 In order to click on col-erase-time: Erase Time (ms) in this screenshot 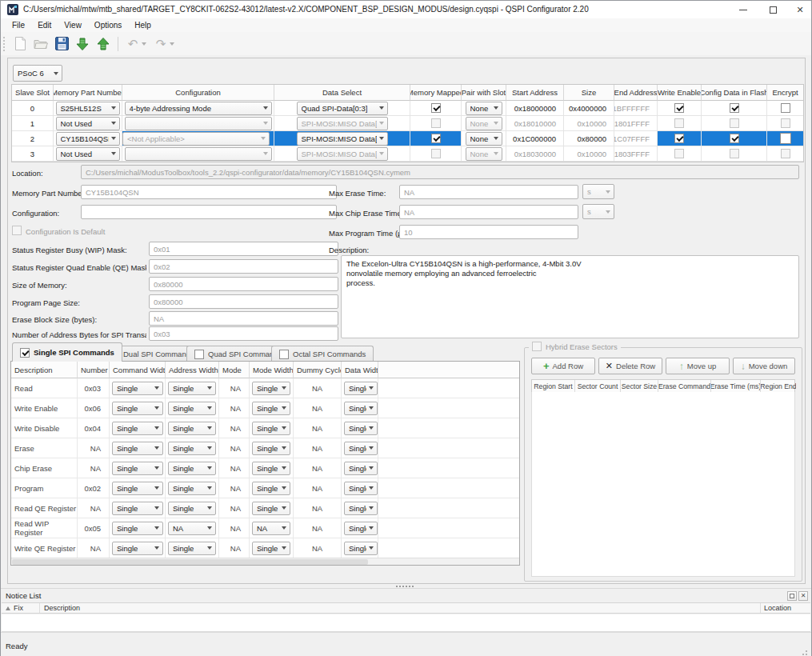, I will do `click(736, 386)`.